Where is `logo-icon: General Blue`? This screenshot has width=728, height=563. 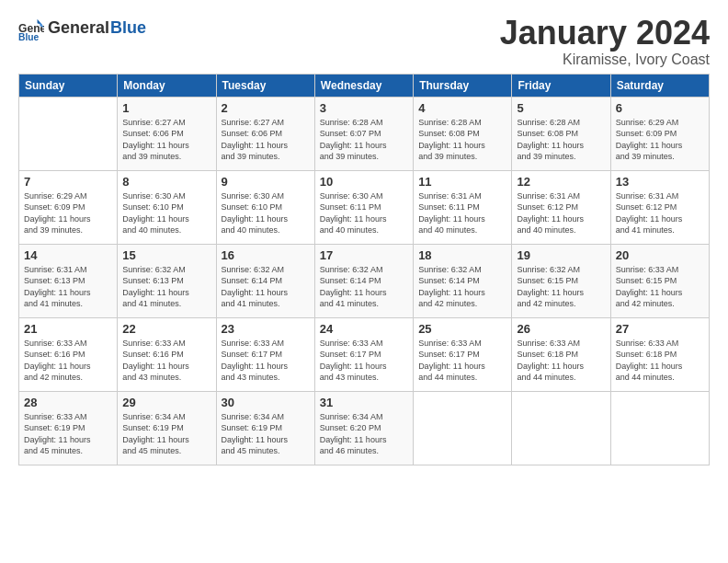
logo-icon: General Blue is located at coordinates (31, 28).